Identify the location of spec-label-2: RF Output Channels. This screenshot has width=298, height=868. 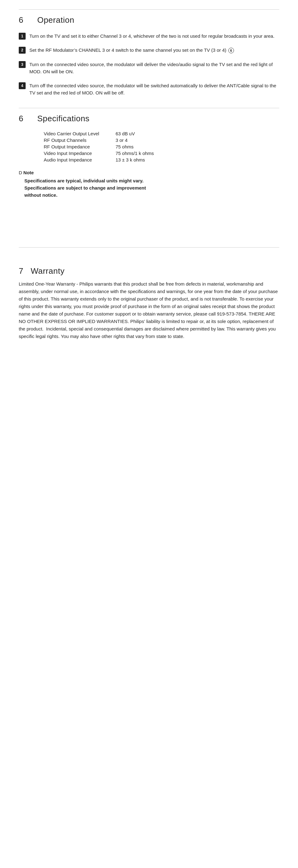
(80, 140).